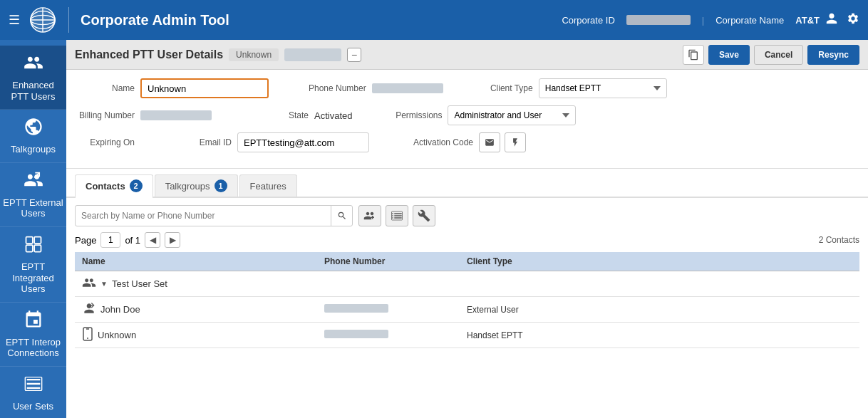 The width and height of the screenshot is (868, 418). Describe the element at coordinates (467, 335) in the screenshot. I see `table-row: Unknown Handset EPTT` at that location.